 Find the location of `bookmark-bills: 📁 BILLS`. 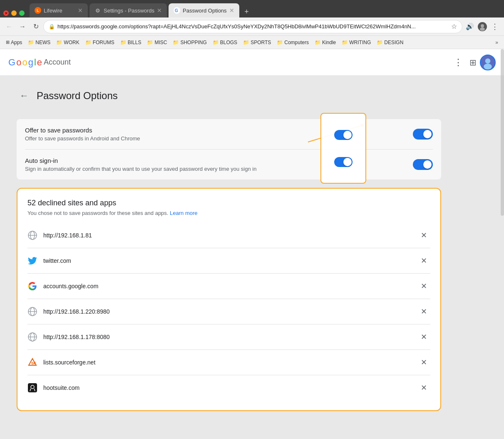

bookmark-bills: 📁 BILLS is located at coordinates (131, 42).